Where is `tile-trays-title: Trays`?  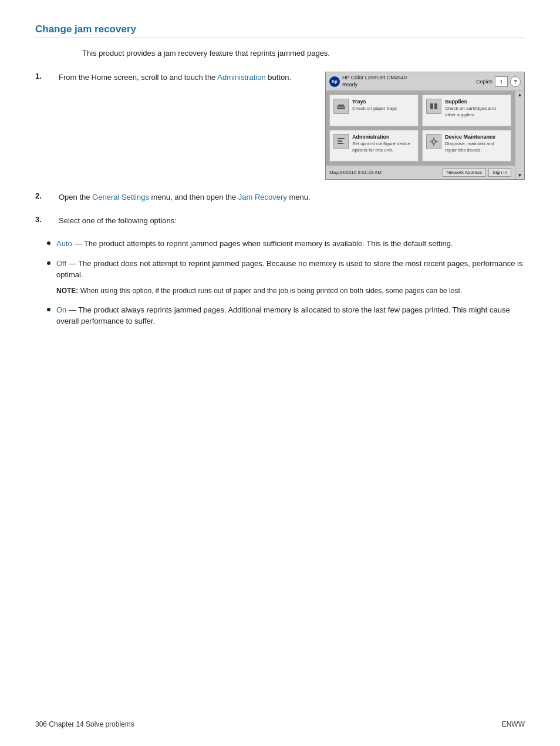
tile-trays-title: Trays is located at coordinates (383, 102).